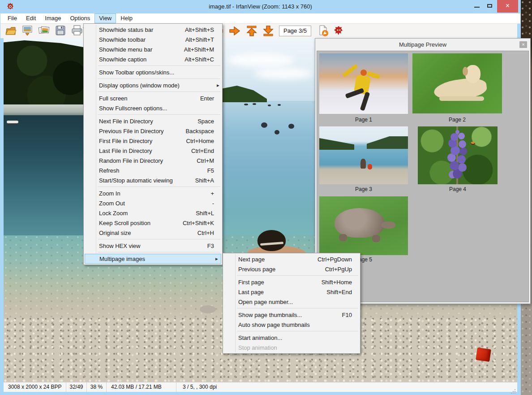 The height and width of the screenshot is (395, 532). I want to click on menu-item-start-stop-automatic-viewing: Start/Stop automatic viewingShift+A, so click(153, 180).